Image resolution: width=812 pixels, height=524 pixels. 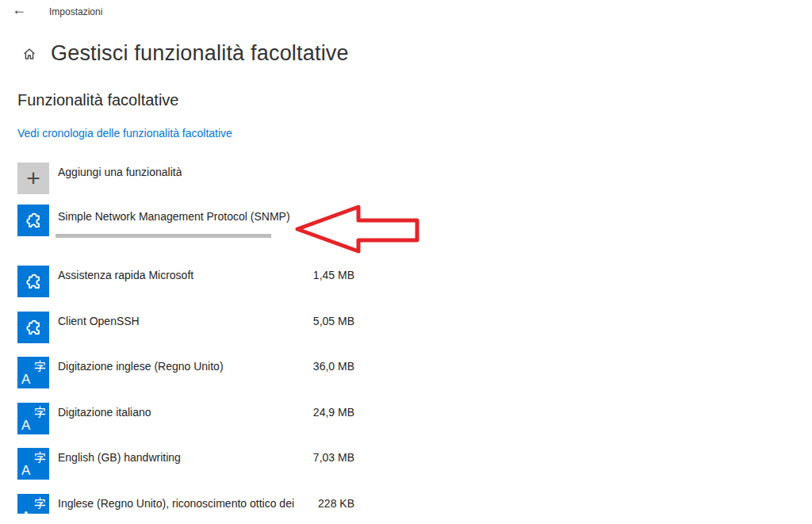 What do you see at coordinates (312, 322) in the screenshot?
I see `feature-size: 5,05 MB` at bounding box center [312, 322].